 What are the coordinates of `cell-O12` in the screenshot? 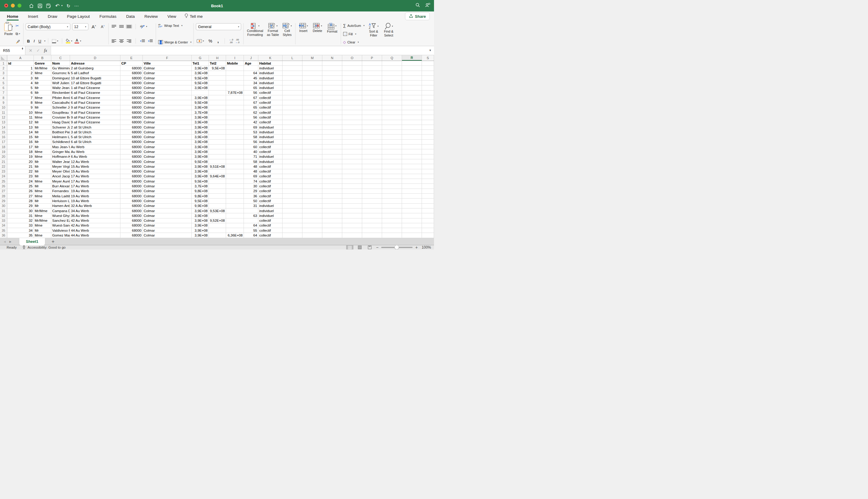 It's located at (352, 117).